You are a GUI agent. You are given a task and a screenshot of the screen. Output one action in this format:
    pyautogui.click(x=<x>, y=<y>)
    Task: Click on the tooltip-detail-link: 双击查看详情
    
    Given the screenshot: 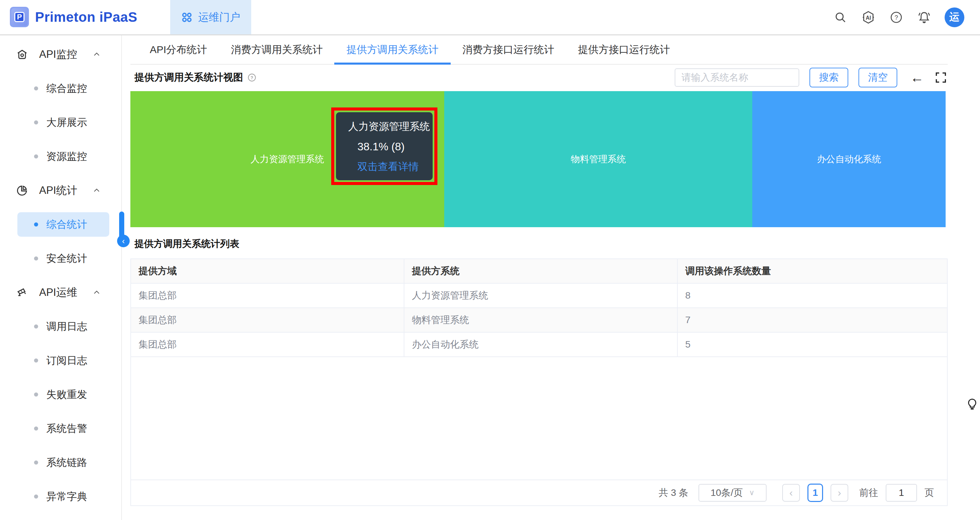 What is the action you would take?
    pyautogui.click(x=391, y=167)
    